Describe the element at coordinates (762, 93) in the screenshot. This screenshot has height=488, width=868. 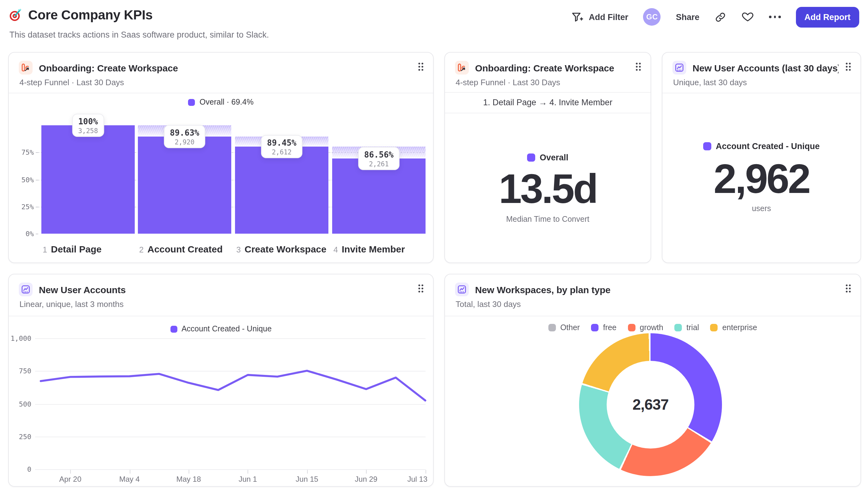
I see `divider` at that location.